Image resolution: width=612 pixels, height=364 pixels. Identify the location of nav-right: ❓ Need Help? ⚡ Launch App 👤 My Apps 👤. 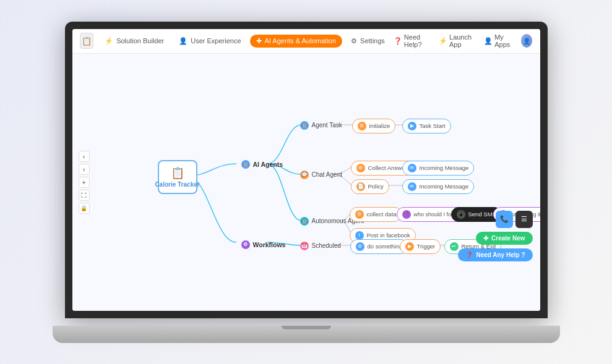
(463, 41).